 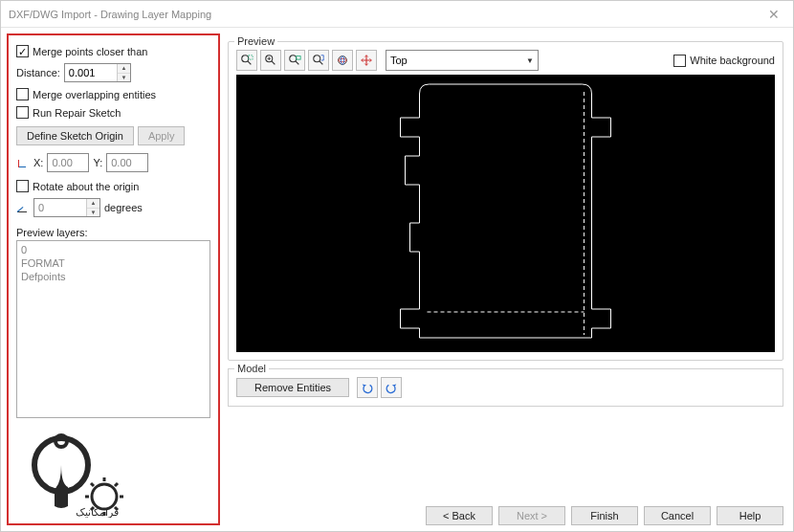 I want to click on dialog-footer: < Back Next > Finish Cancel Help, so click(x=505, y=510).